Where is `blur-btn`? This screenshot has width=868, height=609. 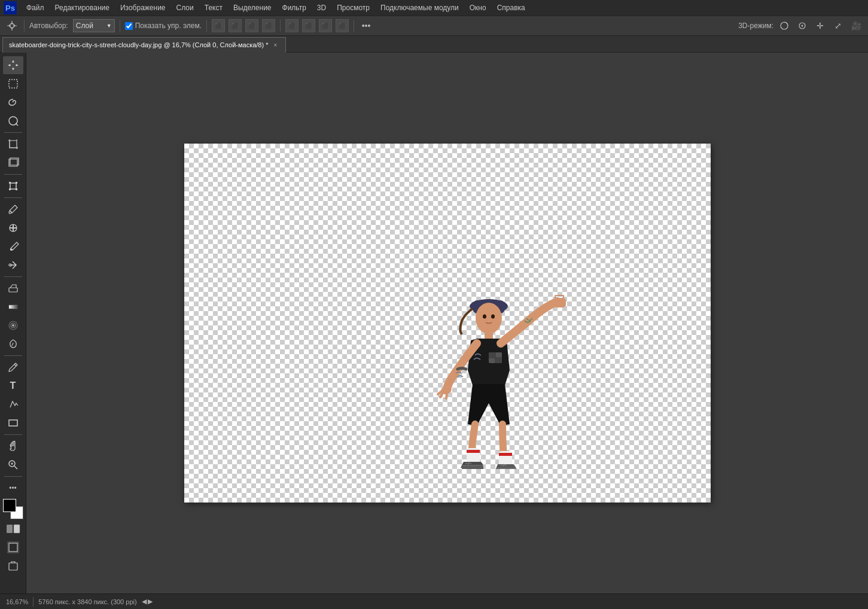 blur-btn is located at coordinates (13, 325).